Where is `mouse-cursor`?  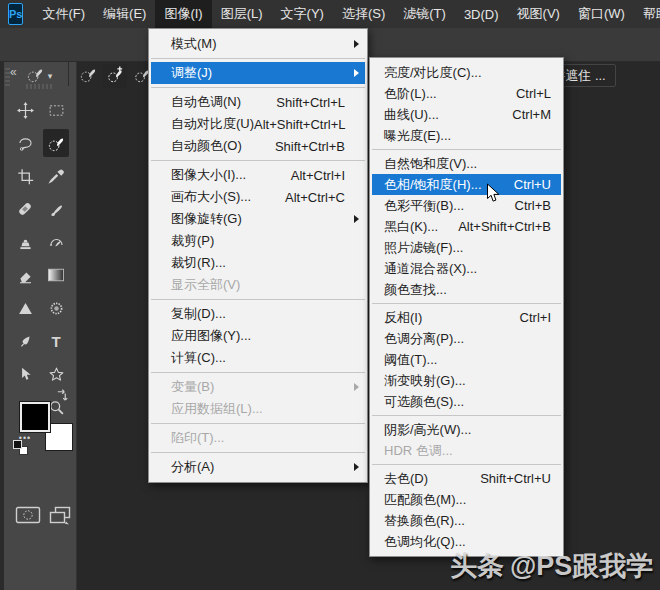 mouse-cursor is located at coordinates (494, 196).